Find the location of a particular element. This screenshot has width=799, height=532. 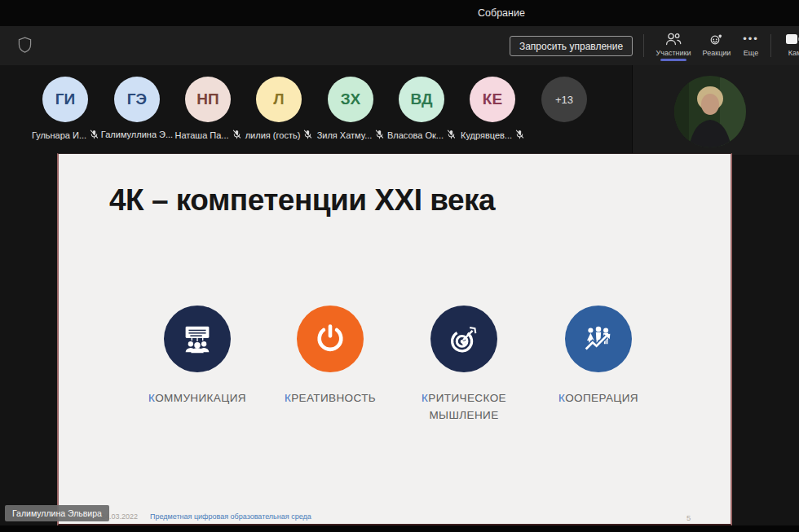

competency-label: КРЕАТИВНОСТЬ is located at coordinates (330, 399).